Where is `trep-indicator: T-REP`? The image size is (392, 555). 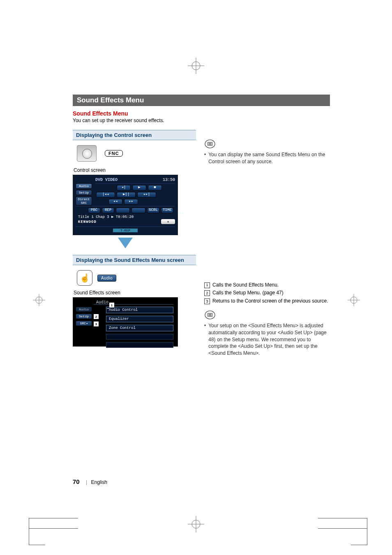 trep-indicator: T-REP is located at coordinates (125, 230).